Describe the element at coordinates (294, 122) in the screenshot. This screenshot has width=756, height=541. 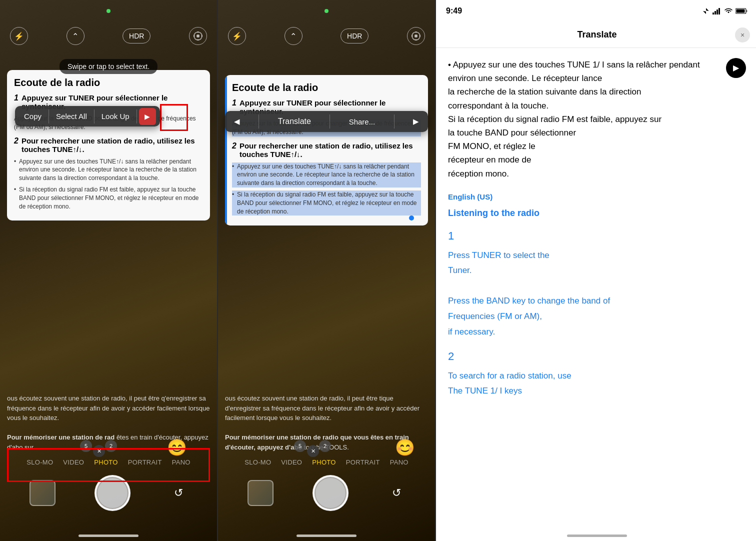
I see `translate-button: Translate` at that location.